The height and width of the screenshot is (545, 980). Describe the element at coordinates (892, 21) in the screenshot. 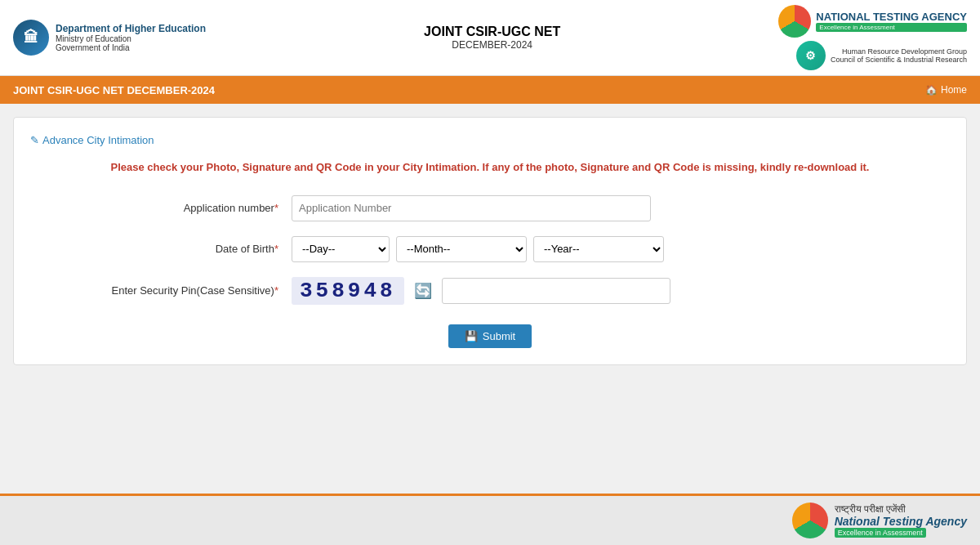

I see `nta-text-block: NATIONAL TESTING AGENCY Excellence in As…` at that location.